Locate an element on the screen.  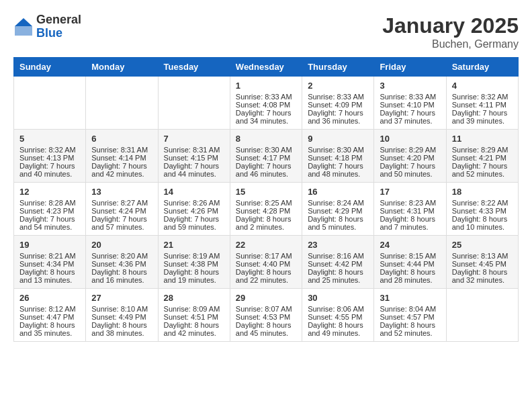
sunrise-text: Sunrise: 8:28 AM is located at coordinates (50, 203).